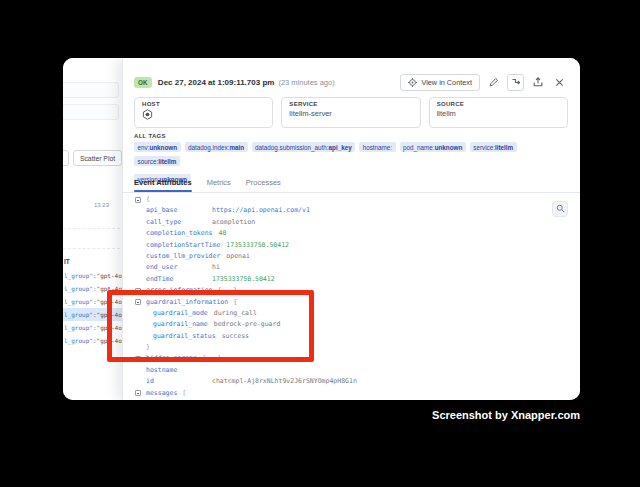 The height and width of the screenshot is (487, 640). Describe the element at coordinates (186, 256) in the screenshot. I see `attribute-key: custom_llm_provider` at that location.